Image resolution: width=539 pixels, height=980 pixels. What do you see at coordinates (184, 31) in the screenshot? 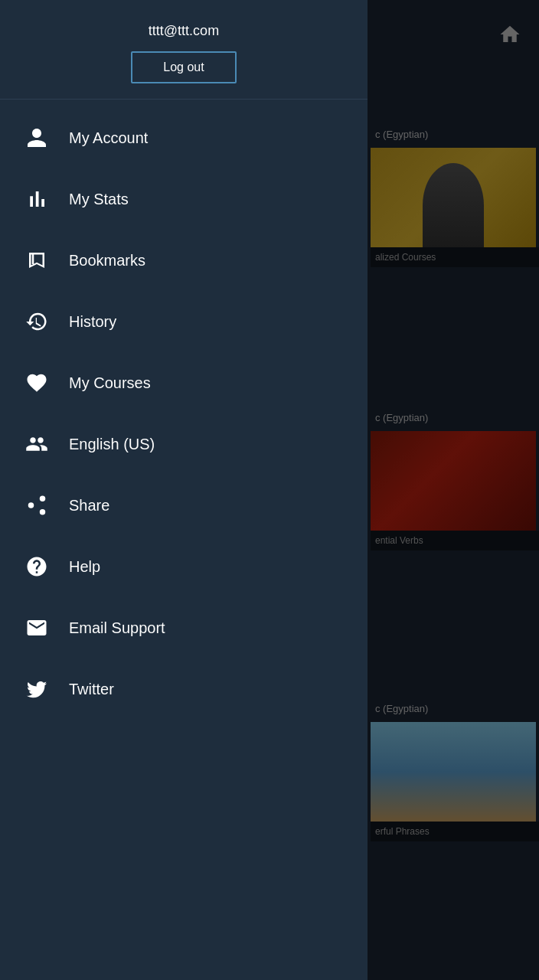
I see `user-email: tttt@ttt.com` at bounding box center [184, 31].